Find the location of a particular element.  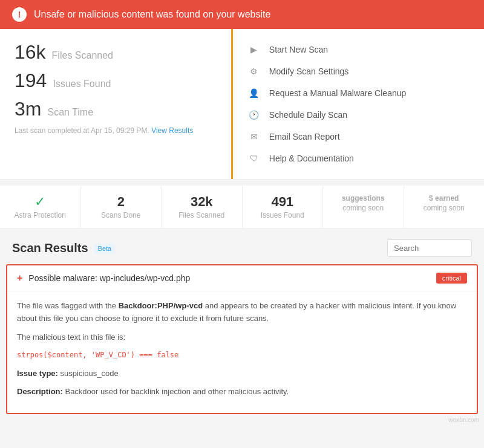

action-icon-1: ⚙ is located at coordinates (254, 71).